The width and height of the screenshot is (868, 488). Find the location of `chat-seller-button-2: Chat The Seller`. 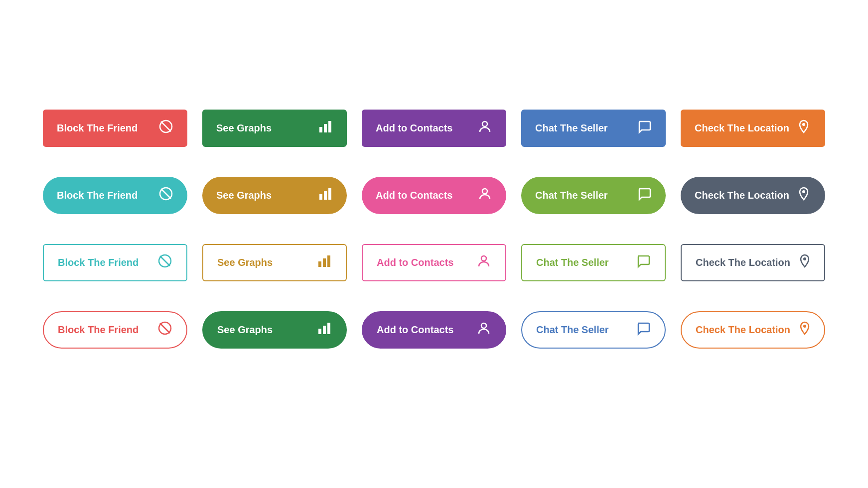

chat-seller-button-2: Chat The Seller is located at coordinates (593, 195).